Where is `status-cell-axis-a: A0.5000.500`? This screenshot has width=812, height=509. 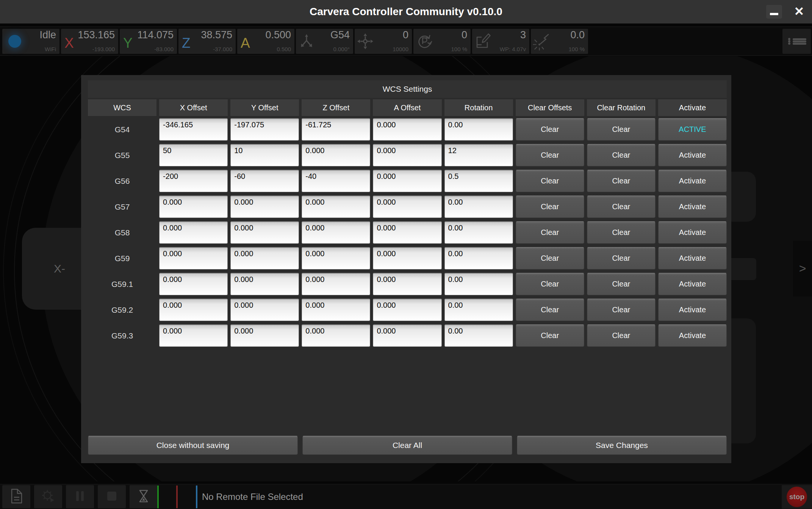
status-cell-axis-a: A0.5000.500 is located at coordinates (266, 41).